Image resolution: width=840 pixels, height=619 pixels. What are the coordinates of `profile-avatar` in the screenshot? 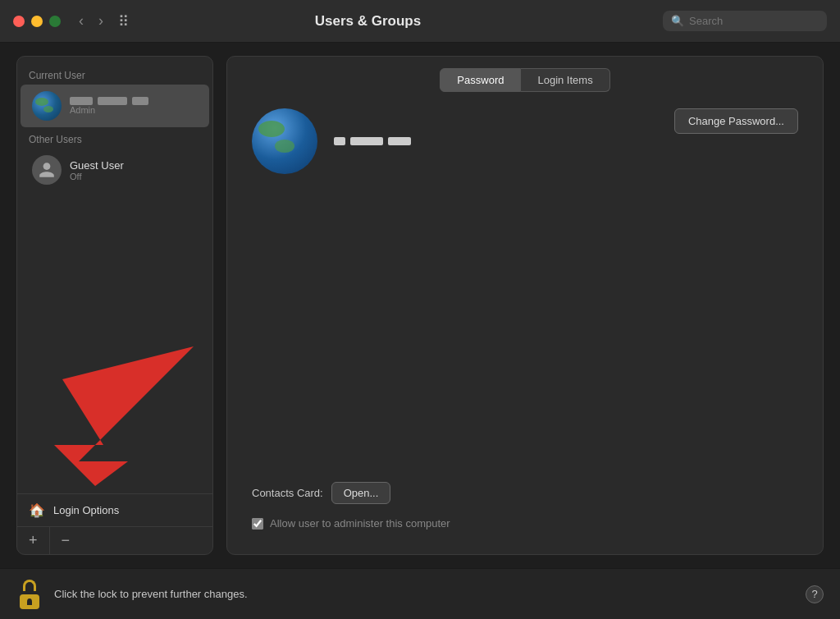 It's located at (285, 141).